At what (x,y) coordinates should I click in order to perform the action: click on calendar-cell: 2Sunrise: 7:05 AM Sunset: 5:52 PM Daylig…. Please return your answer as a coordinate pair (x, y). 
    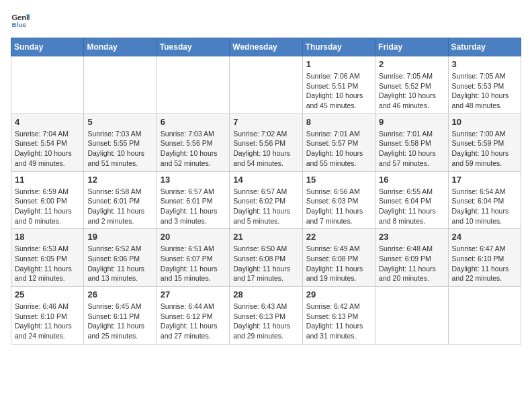
    Looking at the image, I should click on (412, 85).